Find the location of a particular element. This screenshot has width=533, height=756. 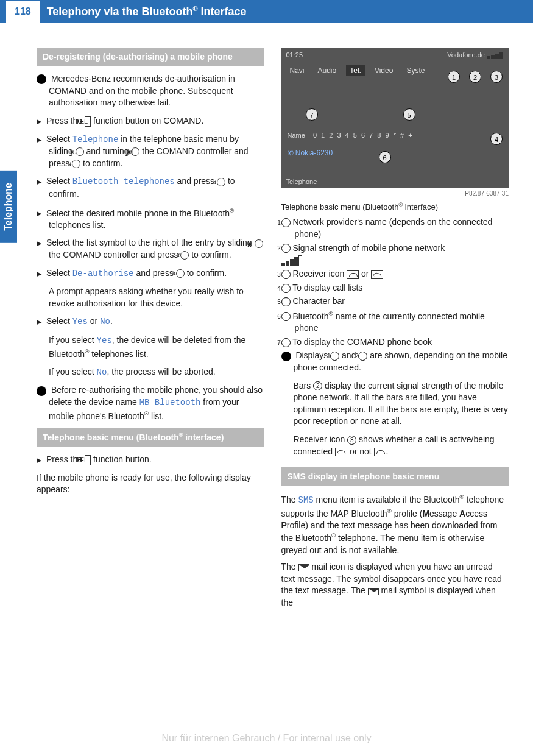

info2-mono: MB Bluetooth is located at coordinates (171, 403).